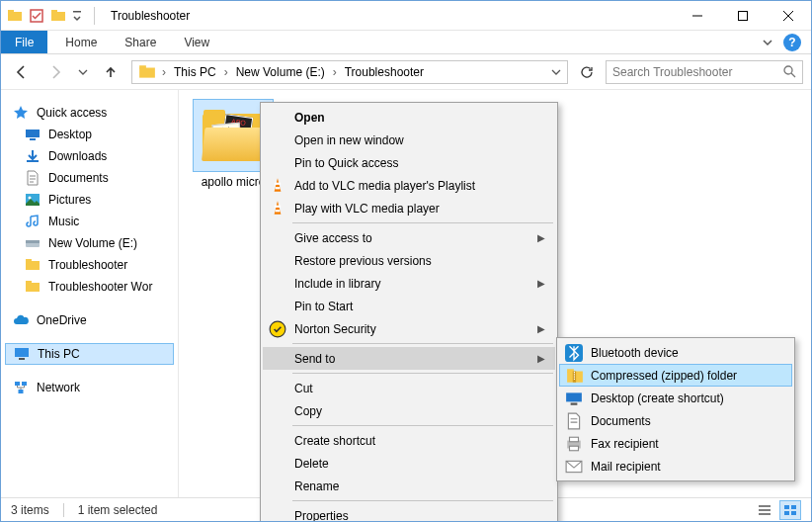  What do you see at coordinates (384, 72) in the screenshot?
I see `crumb-folder: Troubleshooter` at bounding box center [384, 72].